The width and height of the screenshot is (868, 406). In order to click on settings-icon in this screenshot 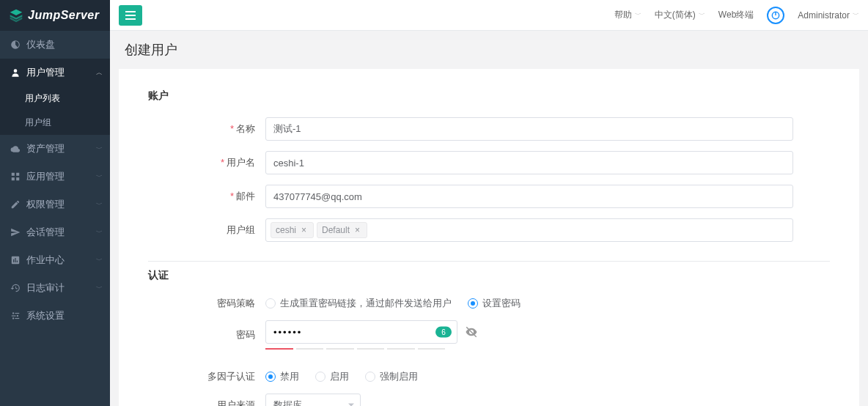, I will do `click(15, 316)`.